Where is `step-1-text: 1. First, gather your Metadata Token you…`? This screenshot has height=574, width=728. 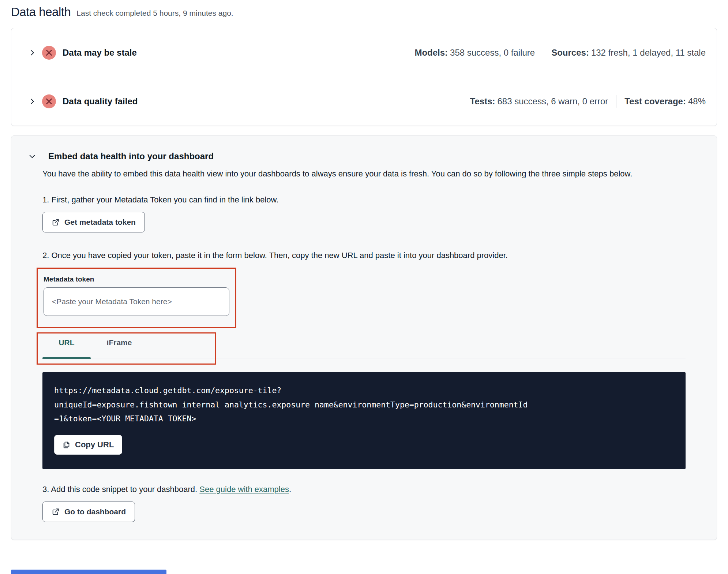 step-1-text: 1. First, gather your Metadata Token you… is located at coordinates (364, 200).